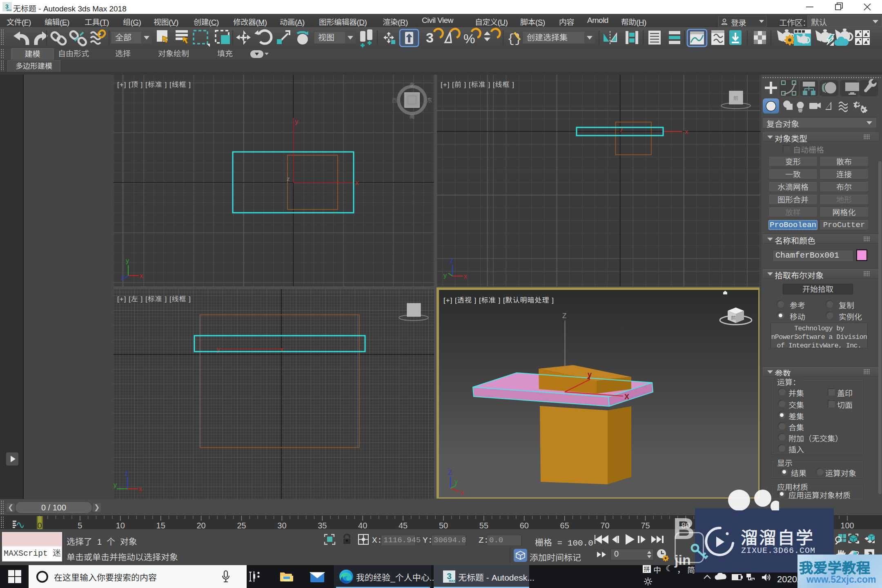 The height and width of the screenshot is (588, 882). Describe the element at coordinates (161, 525) in the screenshot. I see `svg-text: 15` at that location.